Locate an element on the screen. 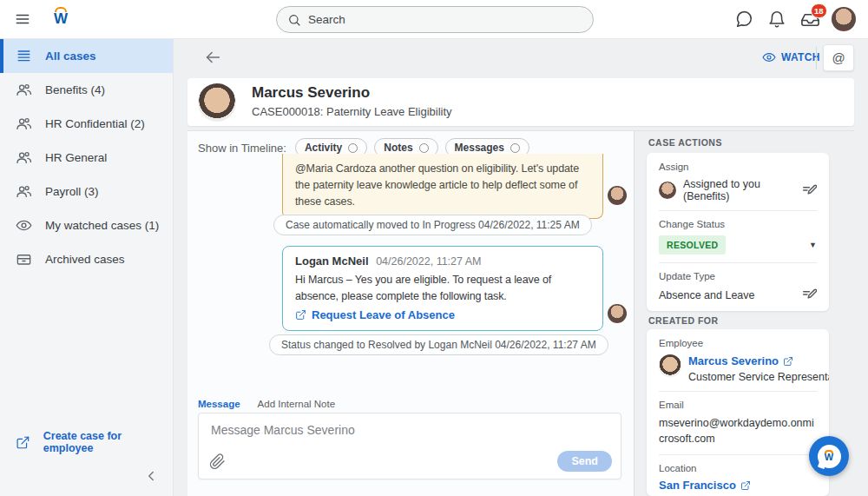  menu-icon is located at coordinates (23, 19).